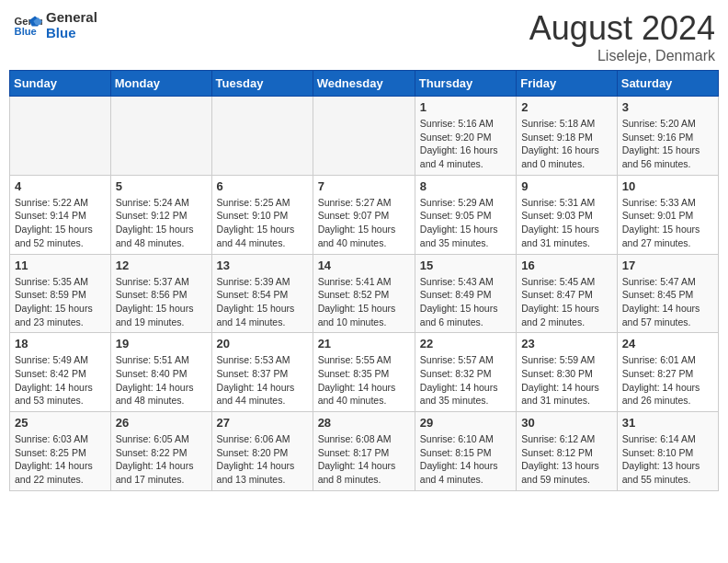 This screenshot has width=728, height=563. I want to click on day-info: Sunrise: 5:53 AM Sunset: 8:37 PM Dayligh…, so click(263, 381).